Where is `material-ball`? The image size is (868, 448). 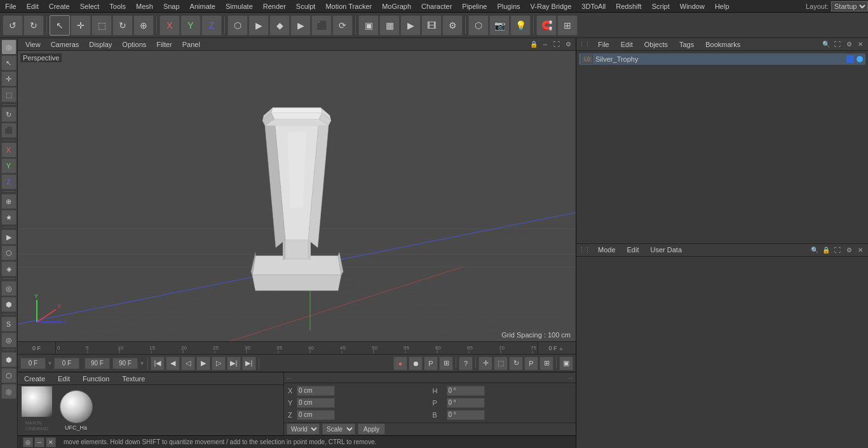
material-ball is located at coordinates (76, 407).